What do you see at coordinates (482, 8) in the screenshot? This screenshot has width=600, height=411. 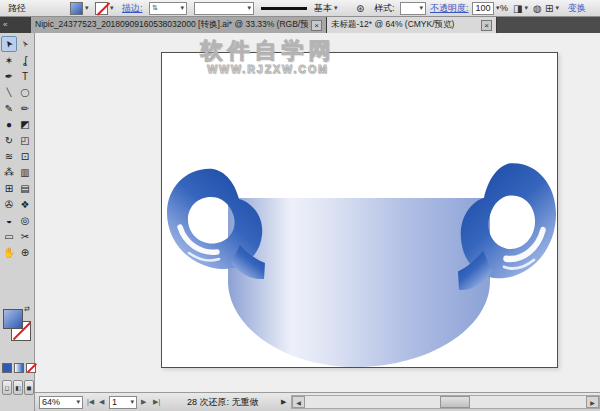 I see `opacity-value: 100` at bounding box center [482, 8].